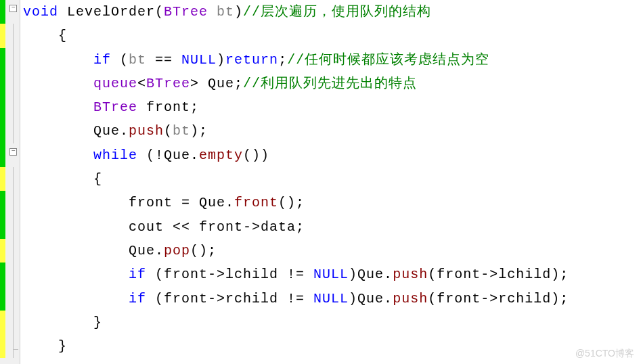  Describe the element at coordinates (283, 60) in the screenshot. I see `token-txt: ;` at that location.